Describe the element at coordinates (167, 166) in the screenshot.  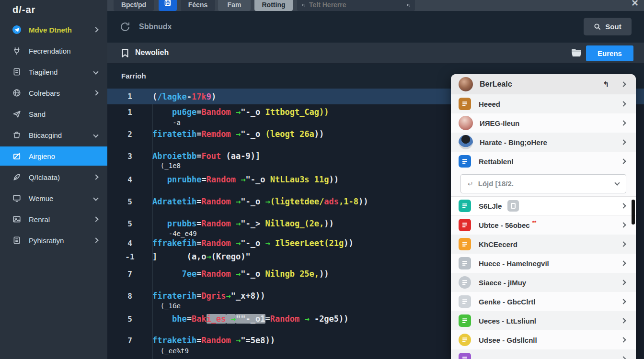
I see `code-line: (_1e8` at that location.